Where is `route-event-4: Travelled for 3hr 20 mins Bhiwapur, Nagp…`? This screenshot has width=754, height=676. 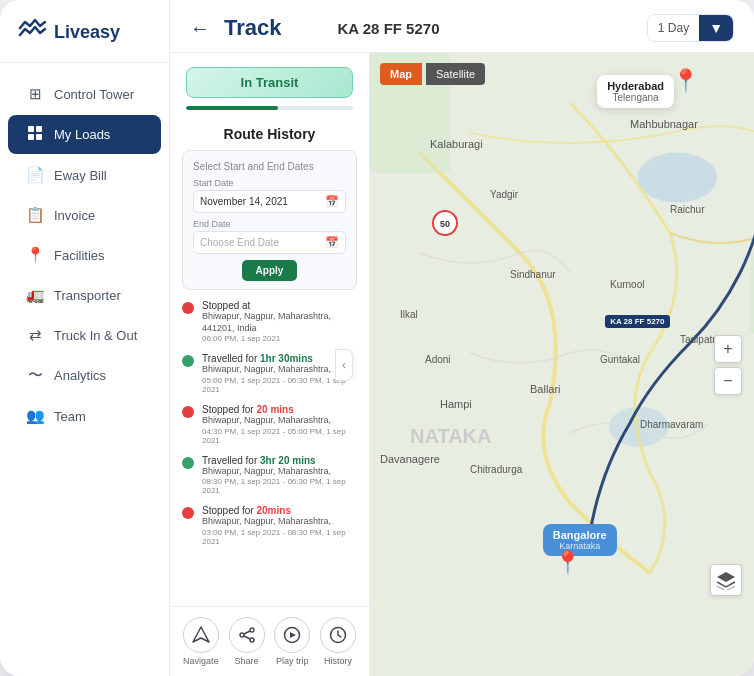
route-event-4: Travelled for 3hr 20 mins Bhiwapur, Nagp… is located at coordinates (270, 476).